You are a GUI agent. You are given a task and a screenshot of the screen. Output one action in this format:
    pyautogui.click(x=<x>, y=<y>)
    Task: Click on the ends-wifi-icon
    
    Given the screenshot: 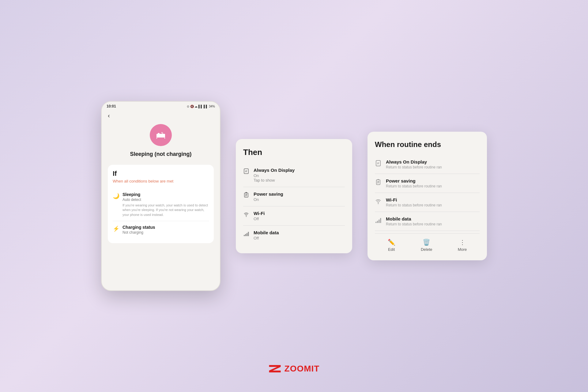 What is the action you would take?
    pyautogui.click(x=378, y=202)
    